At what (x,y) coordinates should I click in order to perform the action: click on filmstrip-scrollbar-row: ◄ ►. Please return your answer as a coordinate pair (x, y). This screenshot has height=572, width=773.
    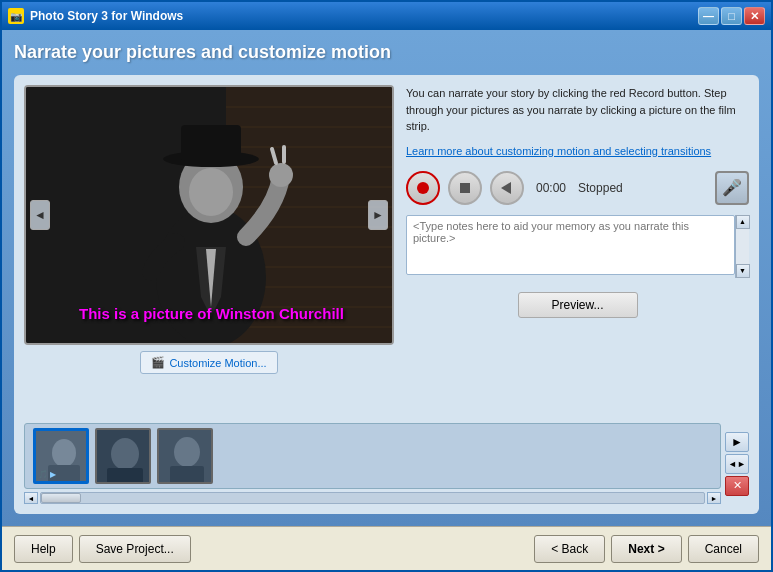
    Looking at the image, I should click on (372, 498).